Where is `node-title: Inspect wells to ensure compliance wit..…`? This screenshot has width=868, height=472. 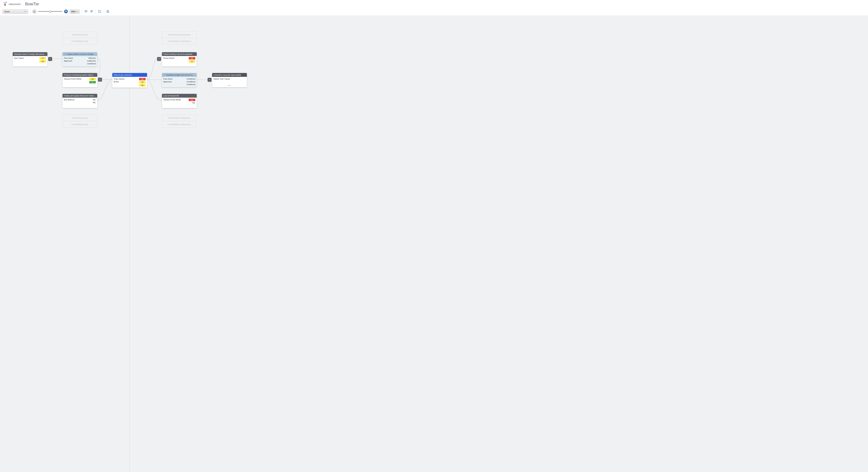
node-title: Inspect wells to ensure compliance wit..… is located at coordinates (80, 54).